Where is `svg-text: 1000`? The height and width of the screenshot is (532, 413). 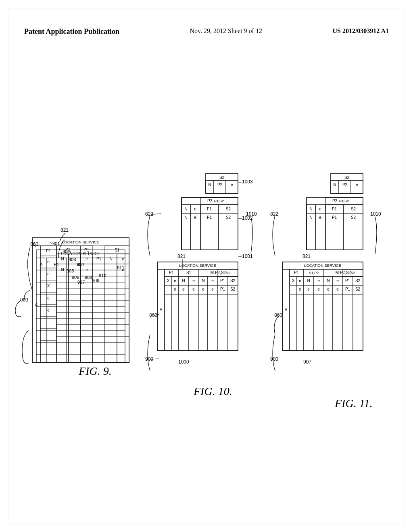
svg-text: 1000 is located at coordinates (184, 362).